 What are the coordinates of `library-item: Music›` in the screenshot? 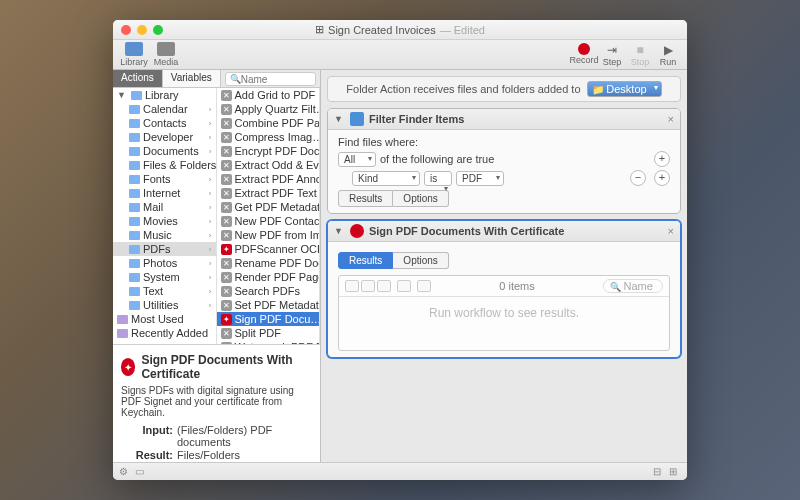 It's located at (164, 235).